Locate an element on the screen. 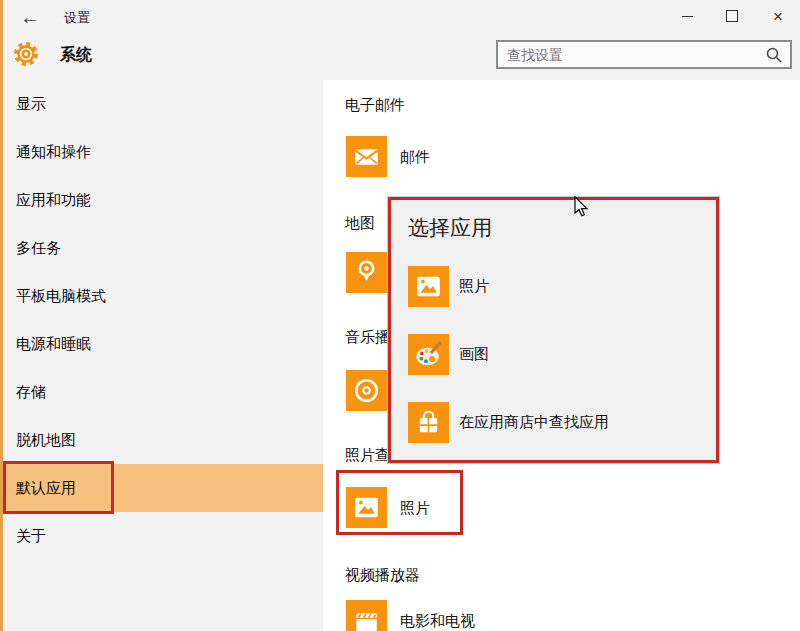  maximize-button is located at coordinates (732, 16).